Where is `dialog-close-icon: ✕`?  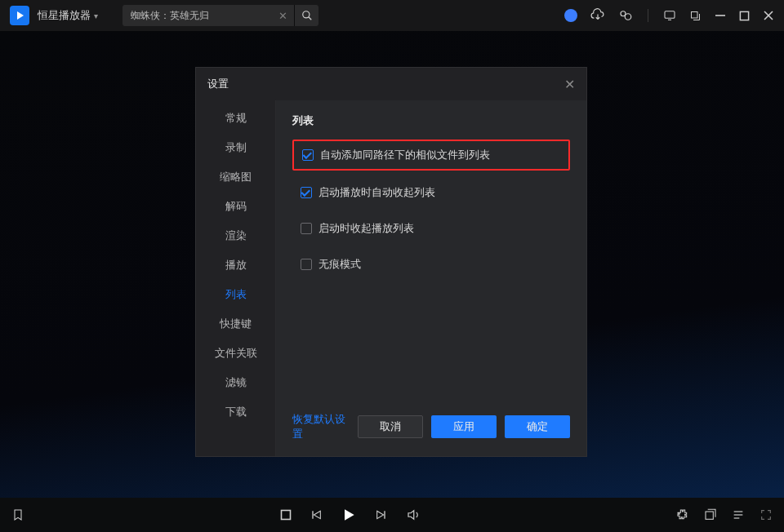
dialog-close-icon: ✕ is located at coordinates (570, 85).